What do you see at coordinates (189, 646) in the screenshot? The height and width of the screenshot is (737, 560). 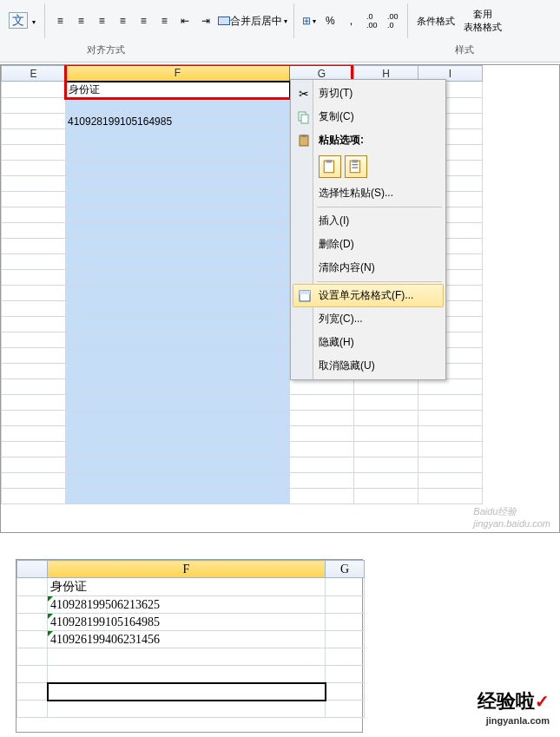 I see `spreadsheet-result: F G 身份证 410928199506213625 4109281991051…` at bounding box center [189, 646].